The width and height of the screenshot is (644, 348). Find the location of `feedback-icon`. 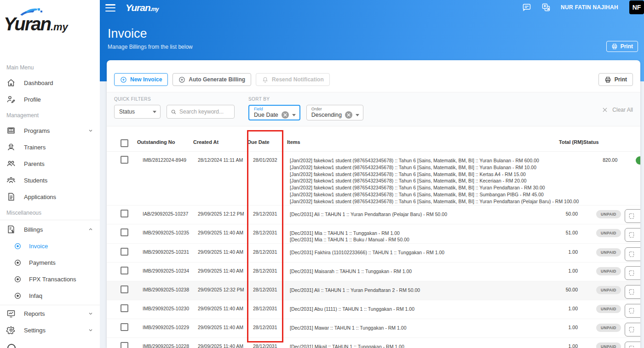

feedback-icon is located at coordinates (527, 7).